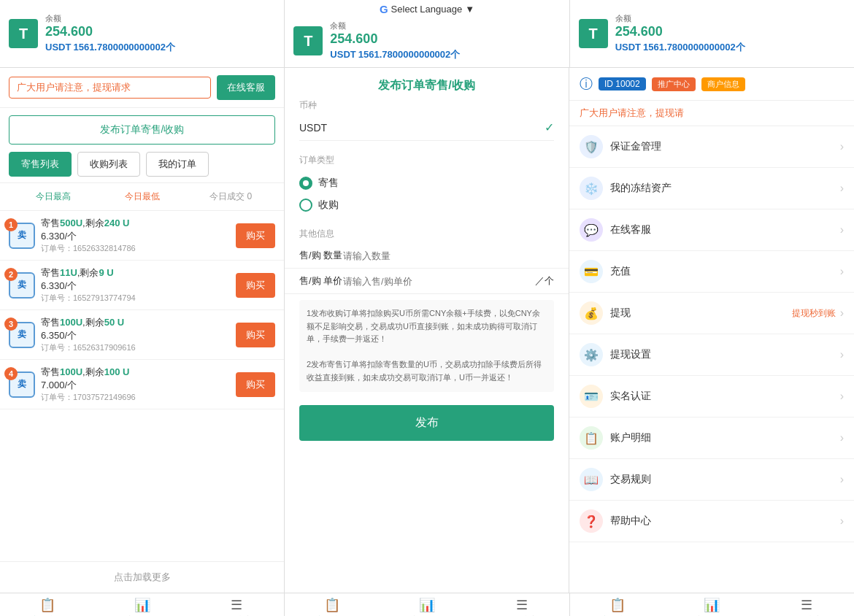 The height and width of the screenshot is (616, 854). What do you see at coordinates (306, 205) in the screenshot?
I see `radio-purchase-circle` at bounding box center [306, 205].